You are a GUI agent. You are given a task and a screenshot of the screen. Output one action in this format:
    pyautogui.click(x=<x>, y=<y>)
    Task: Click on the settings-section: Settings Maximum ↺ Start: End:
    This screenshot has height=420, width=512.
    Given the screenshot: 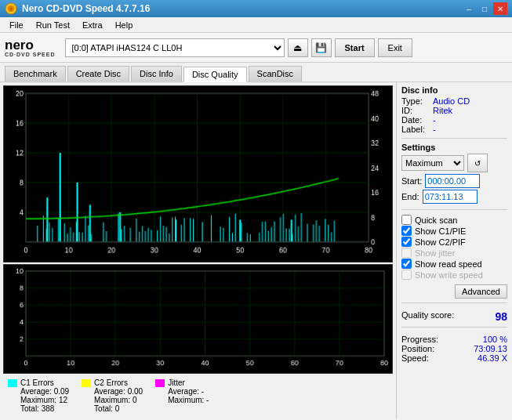 What is the action you would take?
    pyautogui.click(x=455, y=174)
    